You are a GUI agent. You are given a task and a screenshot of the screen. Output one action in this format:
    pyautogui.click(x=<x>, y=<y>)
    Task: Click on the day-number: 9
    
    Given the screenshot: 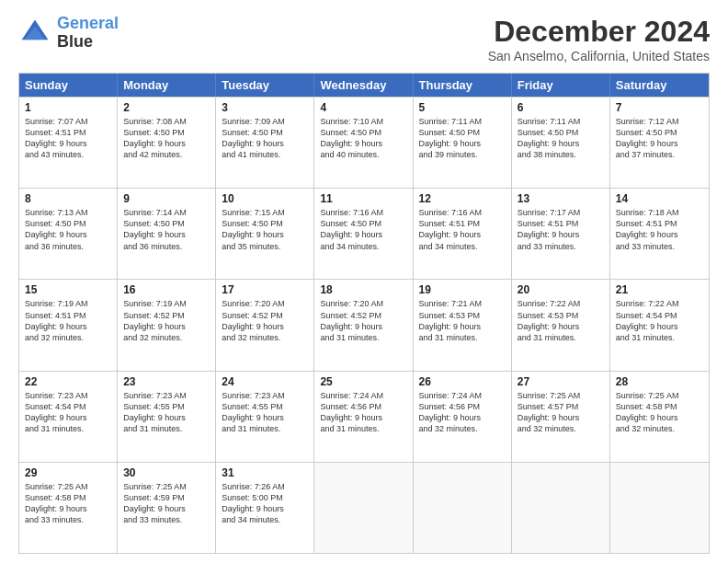 What is the action you would take?
    pyautogui.click(x=166, y=199)
    